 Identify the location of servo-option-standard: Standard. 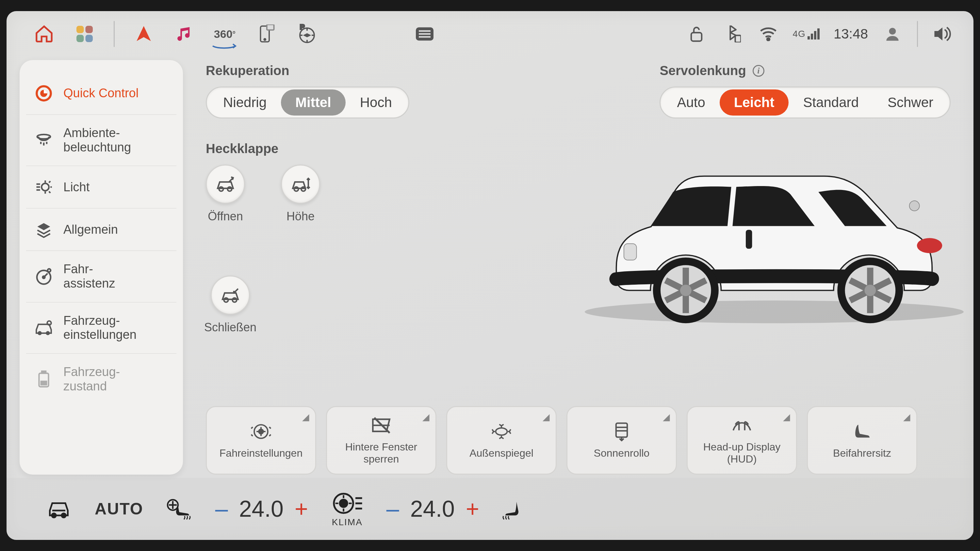
(831, 103).